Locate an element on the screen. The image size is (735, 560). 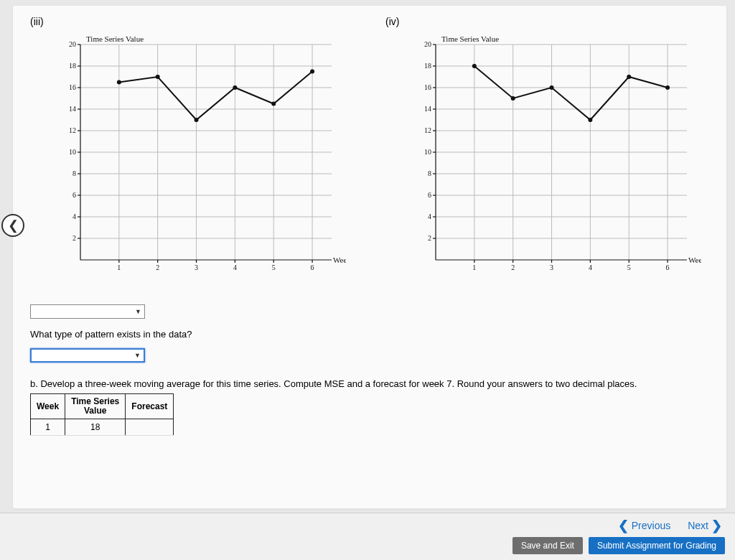
table-row: 1 18 is located at coordinates (102, 428).